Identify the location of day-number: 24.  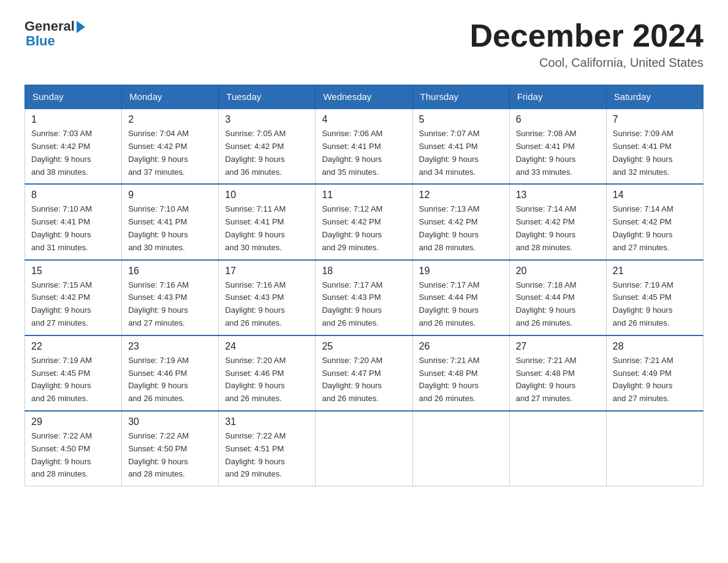
(267, 347).